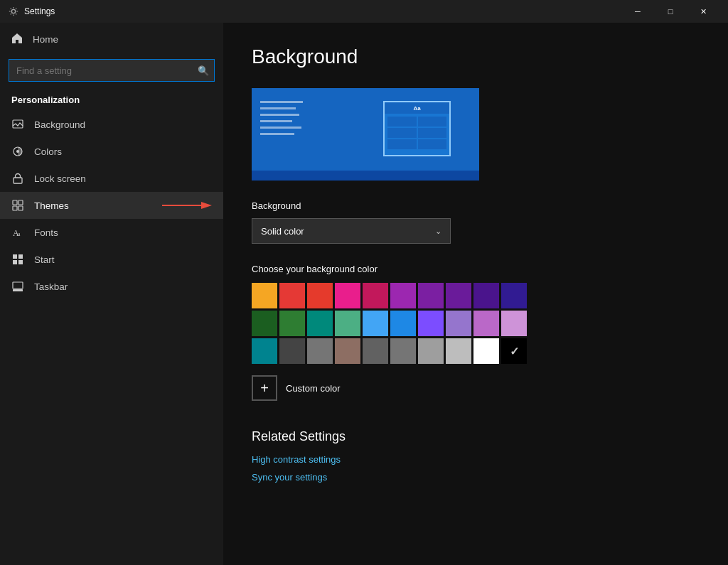  What do you see at coordinates (417, 133) in the screenshot?
I see `preview-window-grid` at bounding box center [417, 133].